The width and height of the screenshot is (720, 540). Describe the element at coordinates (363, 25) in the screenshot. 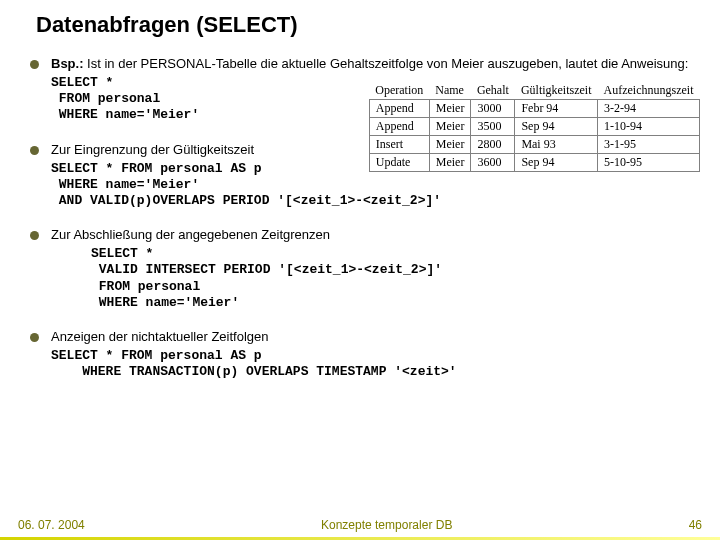

I see `slide-title: Datenabfragen (SELECT)` at that location.